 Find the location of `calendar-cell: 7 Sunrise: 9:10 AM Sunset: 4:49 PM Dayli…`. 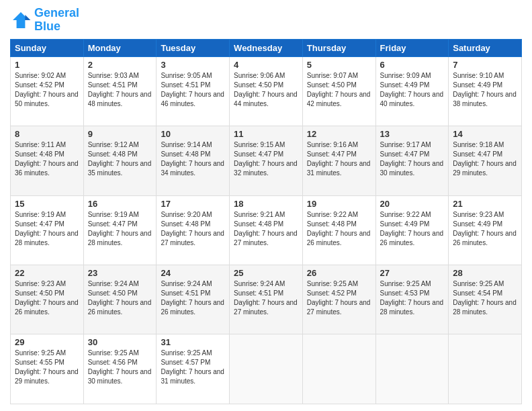

calendar-cell: 7 Sunrise: 9:10 AM Sunset: 4:49 PM Dayli… is located at coordinates (485, 91).